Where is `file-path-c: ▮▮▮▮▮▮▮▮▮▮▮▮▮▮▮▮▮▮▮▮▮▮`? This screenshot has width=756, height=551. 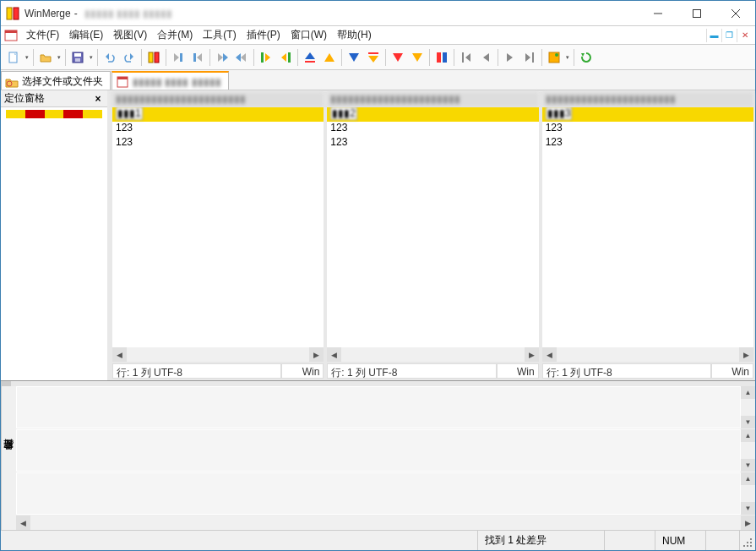 file-path-c: ▮▮▮▮▮▮▮▮▮▮▮▮▮▮▮▮▮▮▮▮▮▮ is located at coordinates (648, 100).